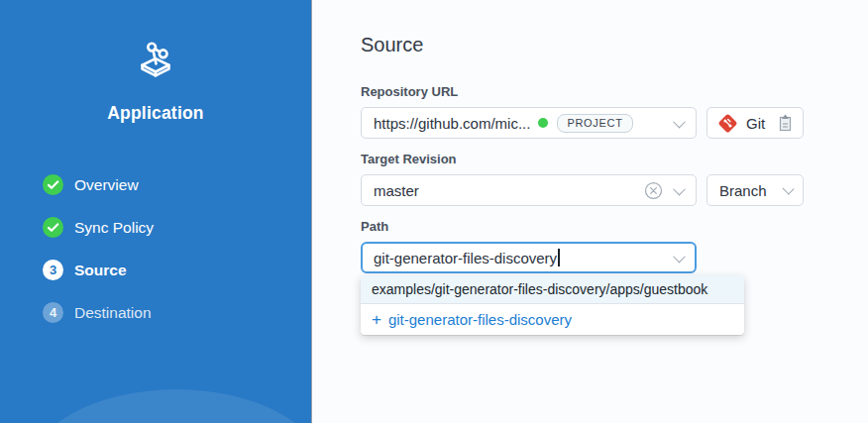  Describe the element at coordinates (101, 270) in the screenshot. I see `step-label: Source` at that location.